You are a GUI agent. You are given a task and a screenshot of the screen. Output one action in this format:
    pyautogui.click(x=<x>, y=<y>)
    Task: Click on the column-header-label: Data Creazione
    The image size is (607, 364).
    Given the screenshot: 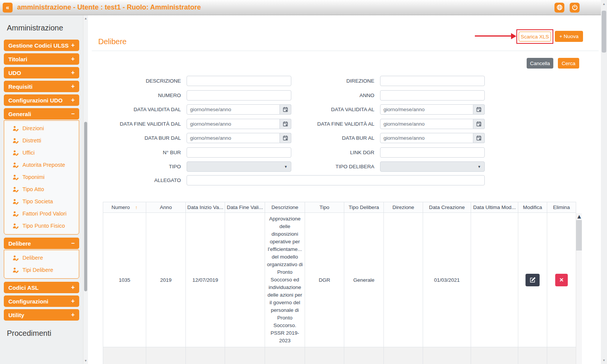 What is the action you would take?
    pyautogui.click(x=447, y=207)
    